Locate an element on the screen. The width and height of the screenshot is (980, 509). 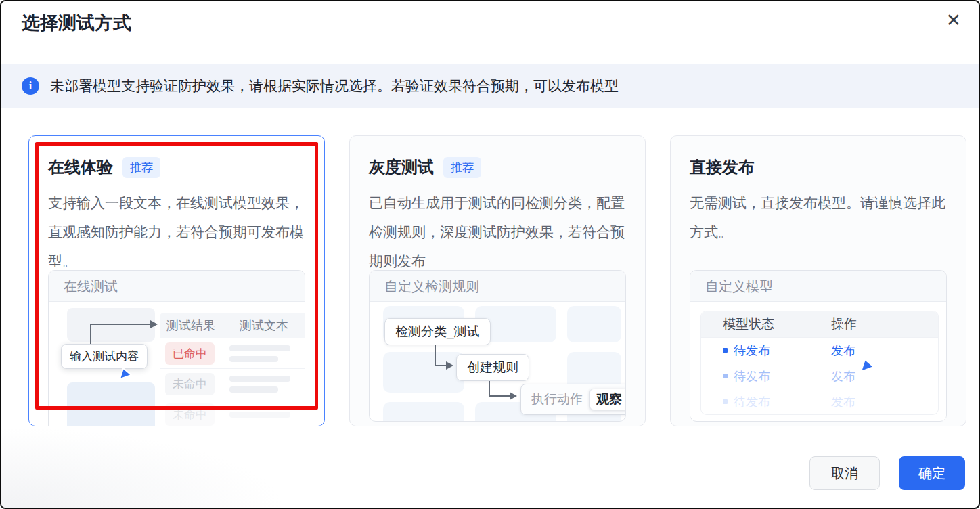
input-tooltip: 输入测试内容 is located at coordinates (104, 356).